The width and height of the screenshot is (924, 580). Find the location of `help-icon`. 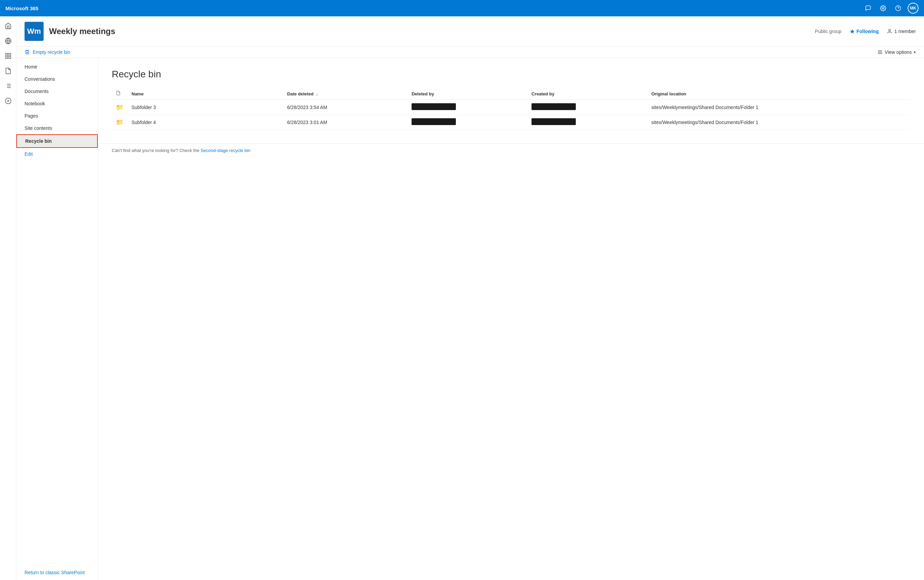

help-icon is located at coordinates (898, 8).